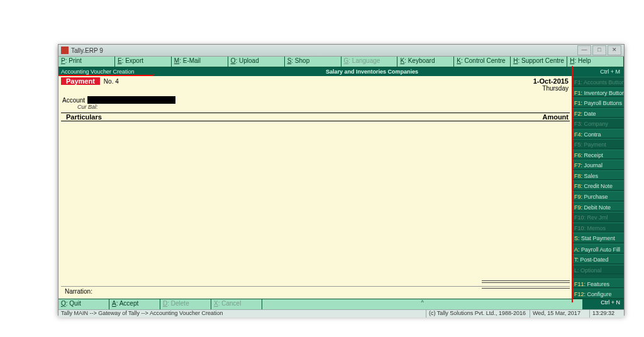  I want to click on status-bar: Tally MAIN --> Gateway of Tally --> Acco…, so click(341, 313).